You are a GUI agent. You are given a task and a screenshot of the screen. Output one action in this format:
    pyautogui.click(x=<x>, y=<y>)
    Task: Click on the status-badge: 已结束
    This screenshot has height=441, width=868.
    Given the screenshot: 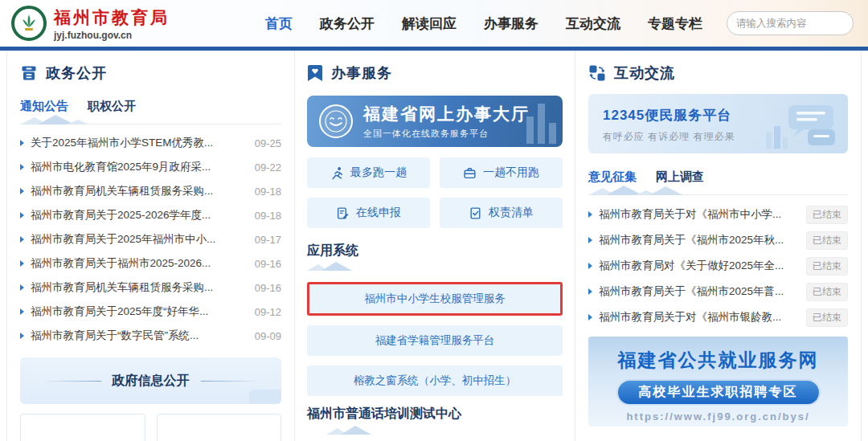 What is the action you would take?
    pyautogui.click(x=827, y=267)
    